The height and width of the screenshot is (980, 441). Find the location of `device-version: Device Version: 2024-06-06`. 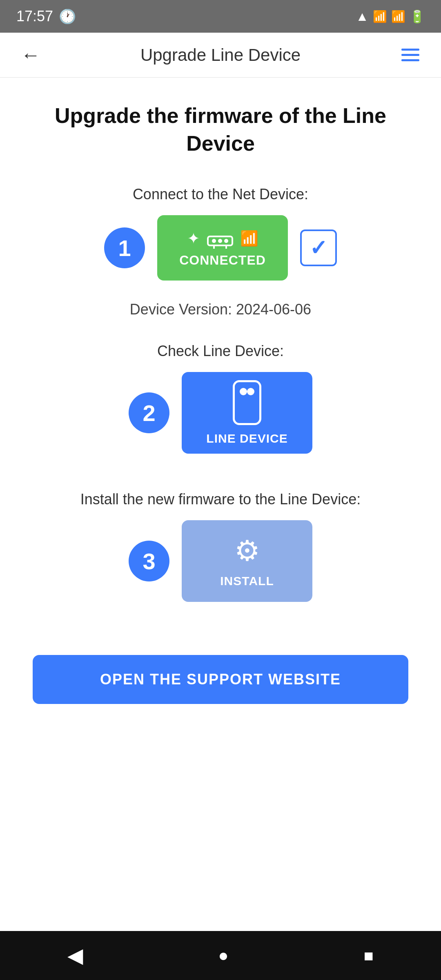

device-version: Device Version: 2024-06-06 is located at coordinates (220, 310).